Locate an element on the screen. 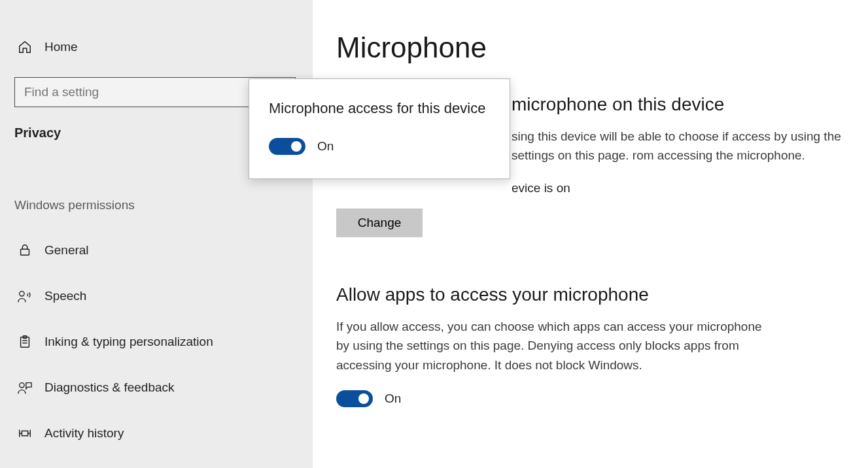 The width and height of the screenshot is (868, 468). sidebar-item-label: Activity history is located at coordinates (84, 433).